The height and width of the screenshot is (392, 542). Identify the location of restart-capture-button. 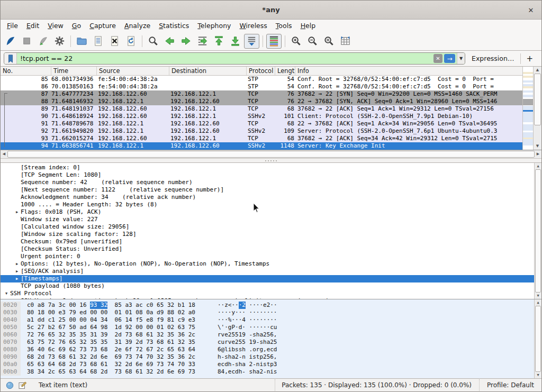
(43, 41).